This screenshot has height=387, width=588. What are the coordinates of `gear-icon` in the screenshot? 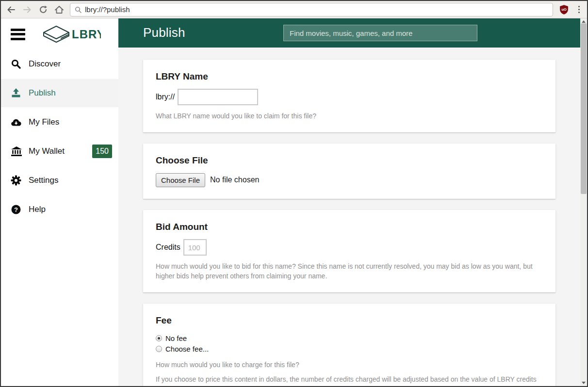 It's located at (17, 180).